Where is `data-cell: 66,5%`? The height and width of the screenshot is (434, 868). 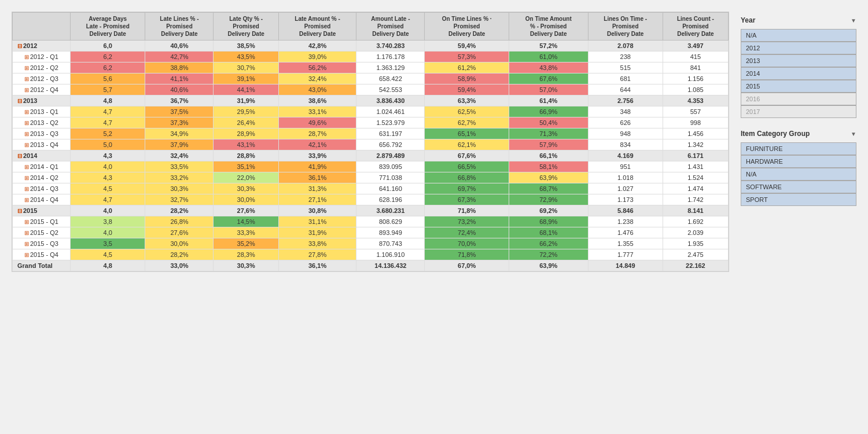 data-cell: 66,5% is located at coordinates (467, 167).